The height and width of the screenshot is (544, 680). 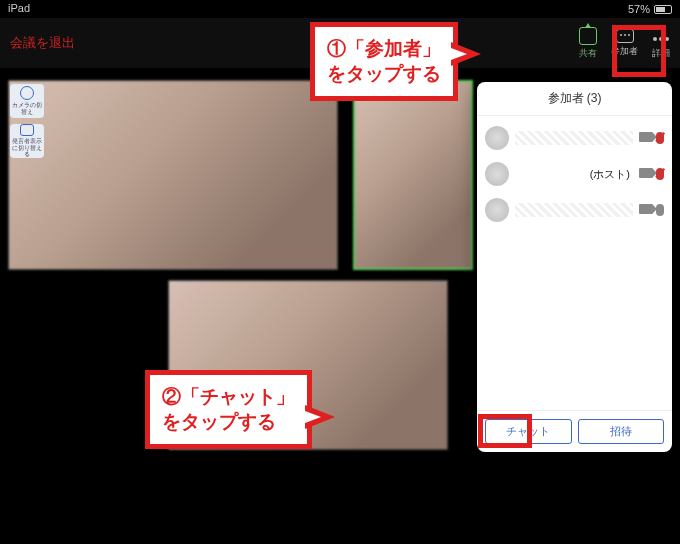 What do you see at coordinates (660, 210) in the screenshot?
I see `mic-icon` at bounding box center [660, 210].